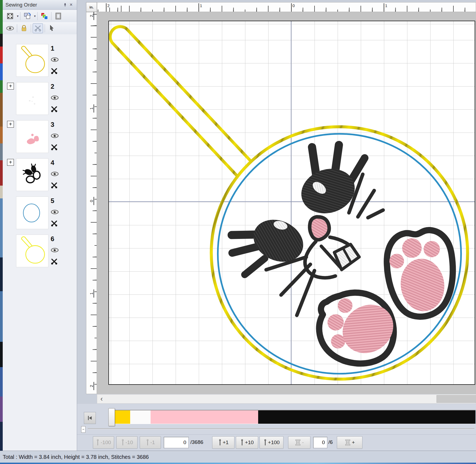  What do you see at coordinates (286, 399) in the screenshot?
I see `horizontal-scrollbar: ‹` at bounding box center [286, 399].